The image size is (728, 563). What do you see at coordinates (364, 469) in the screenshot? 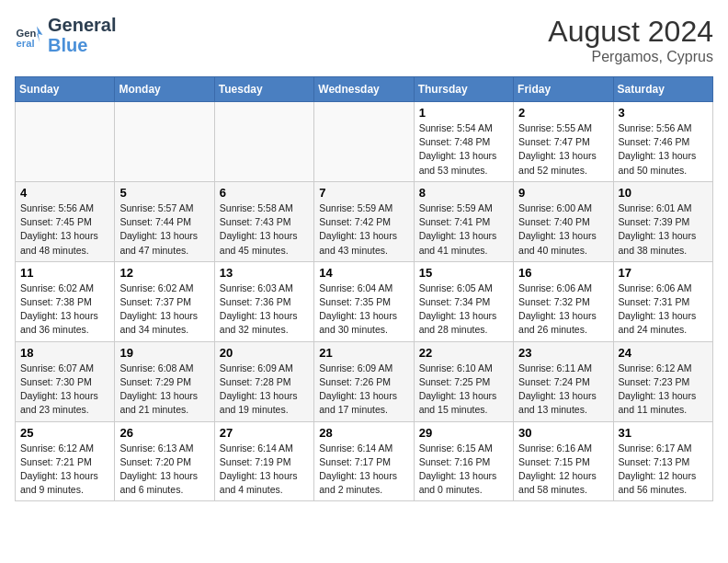
I see `day-content: Sunrise: 6:14 AM Sunset: 7:17 PM Dayligh…` at bounding box center [364, 469].